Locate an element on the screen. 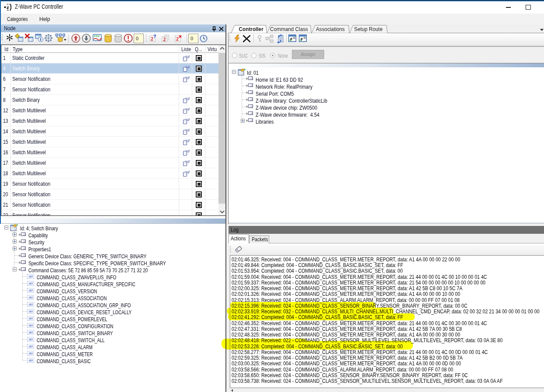 The width and height of the screenshot is (544, 392). svg-text: z is located at coordinates (8, 7).